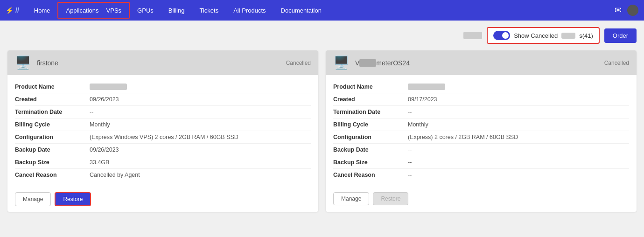  What do you see at coordinates (23, 63) in the screenshot?
I see `server-icon-1: 🖥️` at bounding box center [23, 63].